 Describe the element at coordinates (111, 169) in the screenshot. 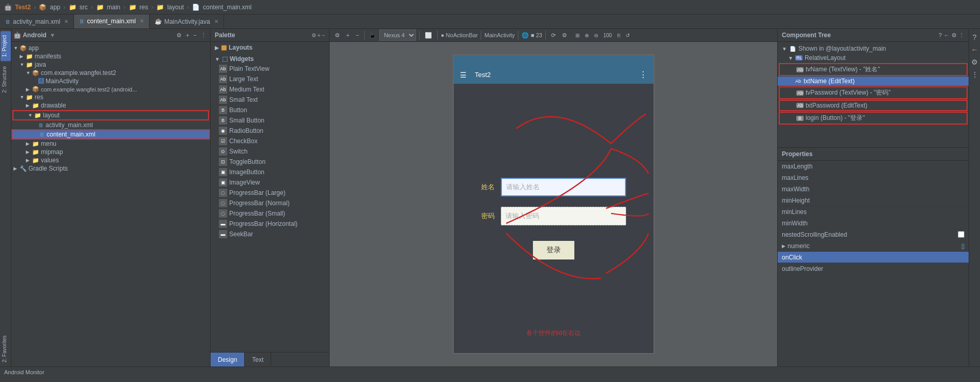

I see `tree-item-gradle: ▶ 🔧 Gradle Scripts` at that location.